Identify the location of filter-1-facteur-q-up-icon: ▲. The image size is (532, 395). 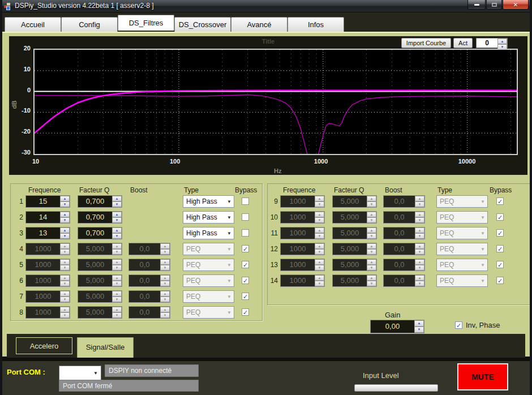
(117, 199).